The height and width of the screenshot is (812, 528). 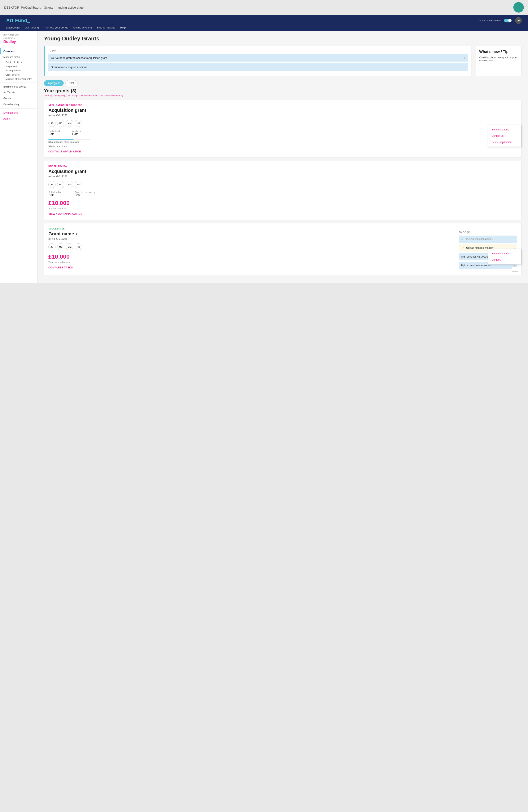 What do you see at coordinates (61, 267) in the screenshot?
I see `complete-tasks-link: COMPLETE TASKS` at bounding box center [61, 267].